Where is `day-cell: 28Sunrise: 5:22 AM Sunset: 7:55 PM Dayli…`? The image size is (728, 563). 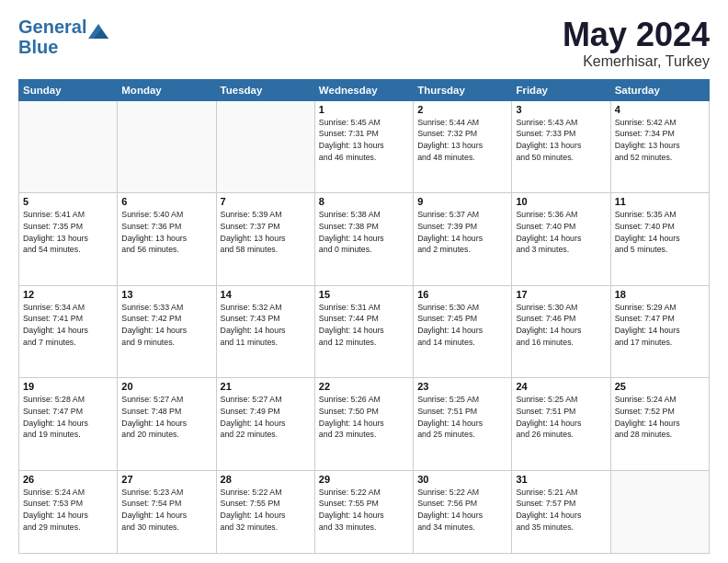 day-cell: 28Sunrise: 5:22 AM Sunset: 7:55 PM Dayli… is located at coordinates (265, 511).